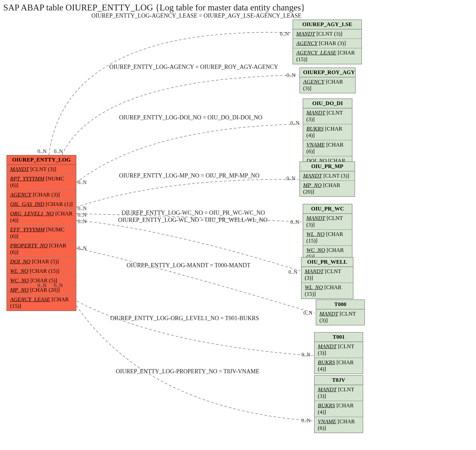 The image size is (476, 450). I want to click on entity-header: OIU_PR_WELL, so click(327, 262).